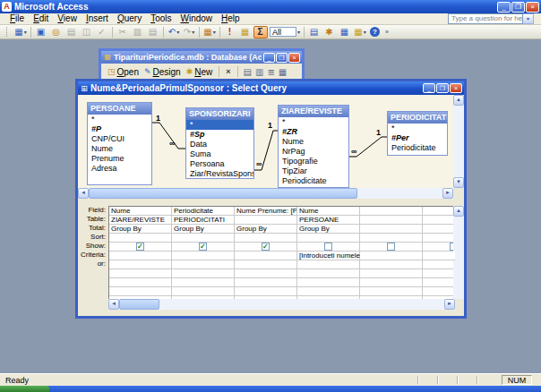  I want to click on delete-button: ×, so click(228, 72).